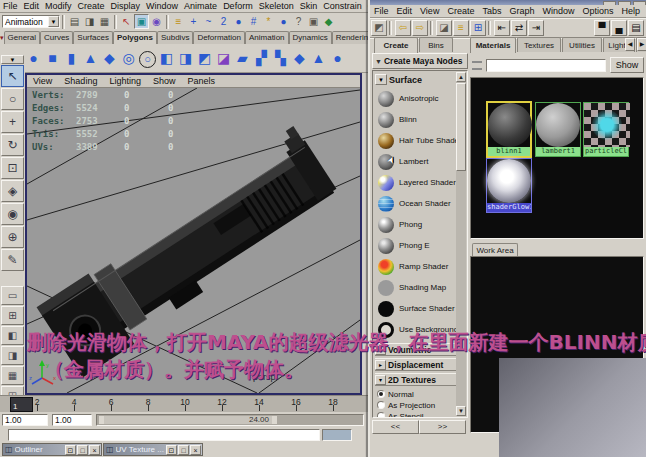 This screenshot has height=457, width=646. What do you see at coordinates (31, 22) in the screenshot?
I see `menu-set-dropdown: Animation ▼` at bounding box center [31, 22].